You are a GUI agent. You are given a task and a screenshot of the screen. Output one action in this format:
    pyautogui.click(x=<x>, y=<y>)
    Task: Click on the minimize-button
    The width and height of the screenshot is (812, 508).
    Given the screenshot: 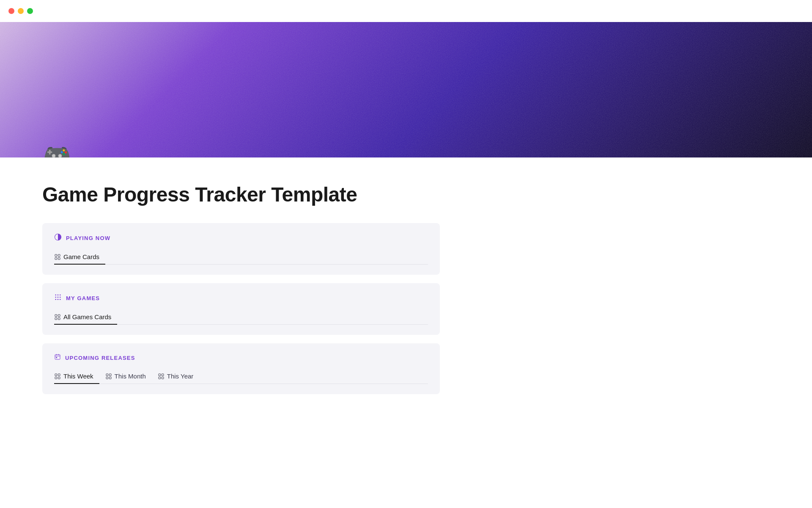 What is the action you would take?
    pyautogui.click(x=21, y=11)
    